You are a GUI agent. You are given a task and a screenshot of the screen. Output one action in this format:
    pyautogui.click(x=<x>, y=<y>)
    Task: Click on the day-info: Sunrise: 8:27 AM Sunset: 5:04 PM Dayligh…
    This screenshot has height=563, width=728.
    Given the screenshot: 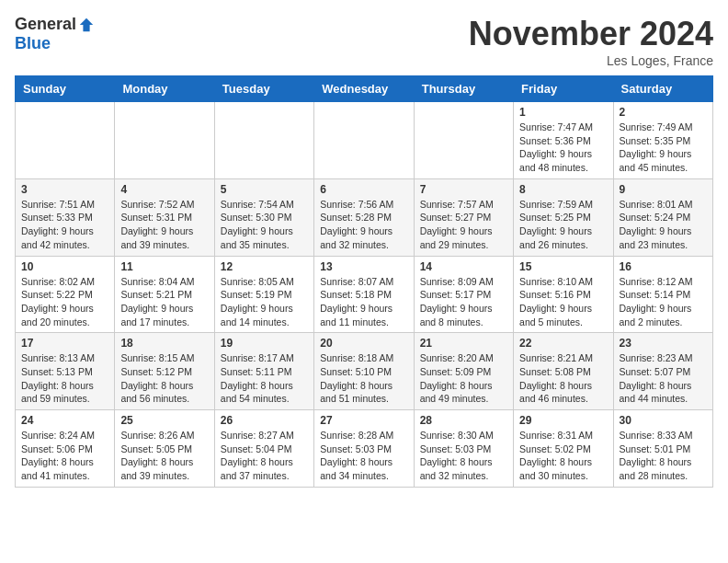 What is the action you would take?
    pyautogui.click(x=265, y=456)
    